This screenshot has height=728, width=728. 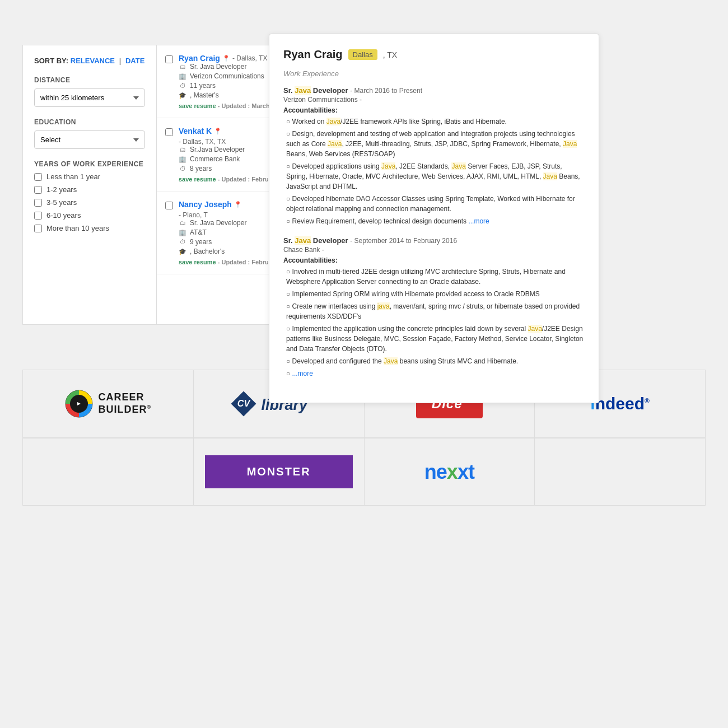 What do you see at coordinates (225, 242) in the screenshot?
I see `result-years-3: ⏱ 9 years` at bounding box center [225, 242].